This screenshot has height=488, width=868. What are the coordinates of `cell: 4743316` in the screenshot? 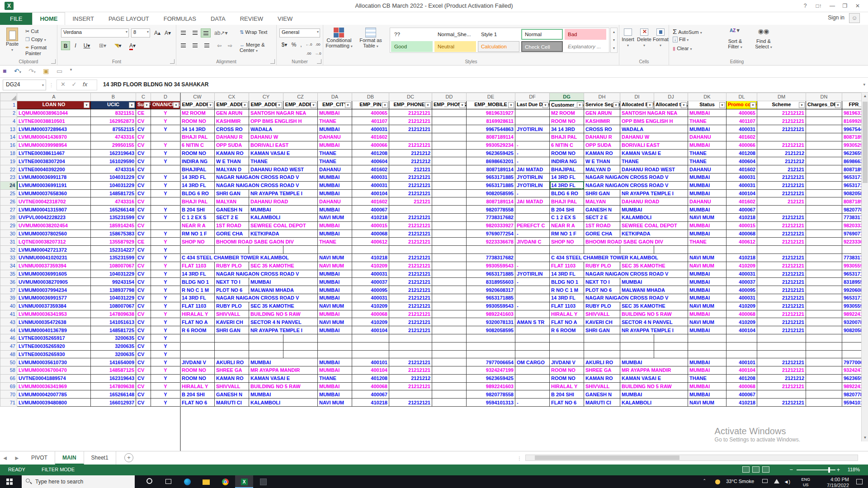 It's located at (113, 137).